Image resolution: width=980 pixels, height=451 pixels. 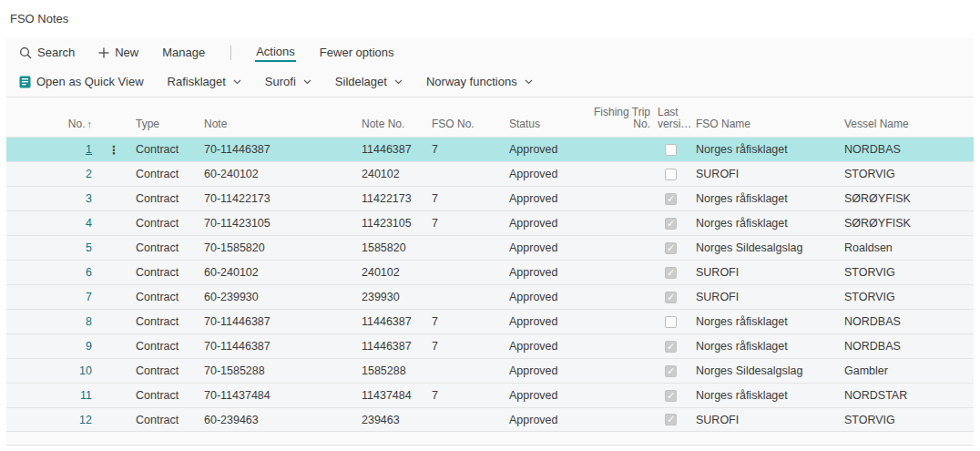 What do you see at coordinates (490, 297) in the screenshot?
I see `table-row: 7Contract60-239930239930ApprovedSUROFIST…` at bounding box center [490, 297].